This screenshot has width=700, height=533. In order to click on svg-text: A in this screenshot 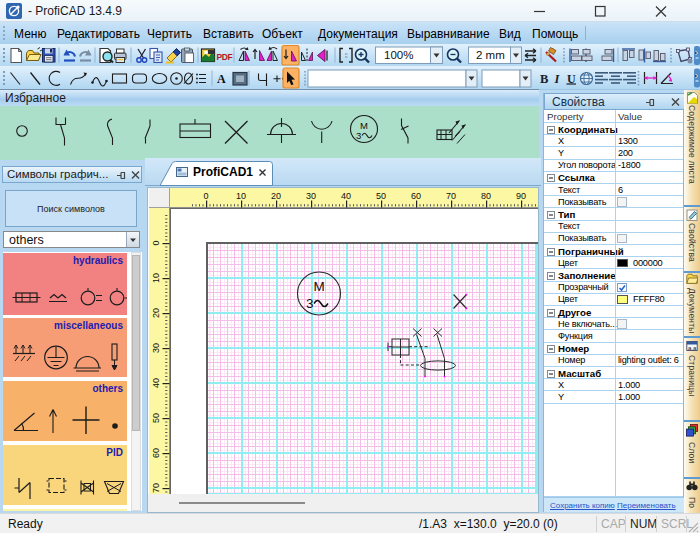, I will do `click(222, 79)`.